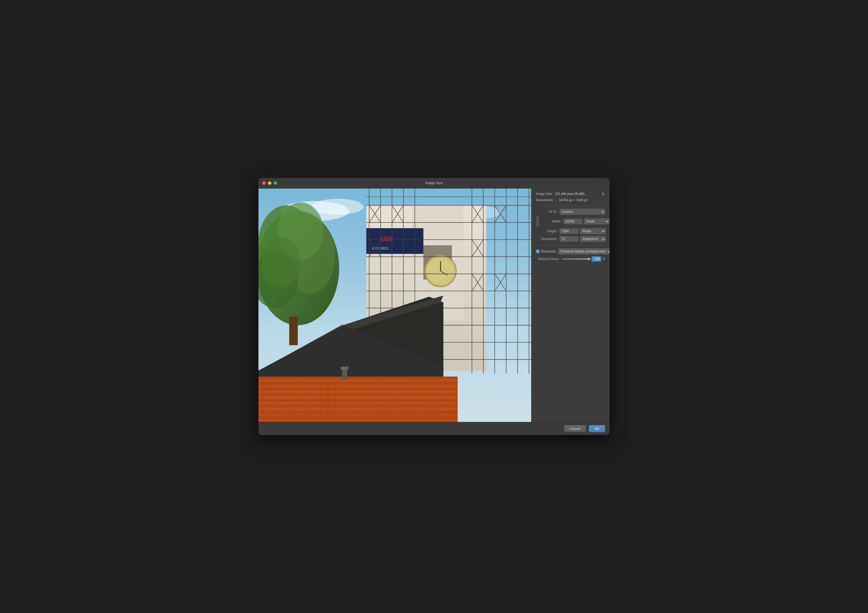  I want to click on resample-method-select: Preserve Details (enlargement) Automatic…, so click(584, 251).